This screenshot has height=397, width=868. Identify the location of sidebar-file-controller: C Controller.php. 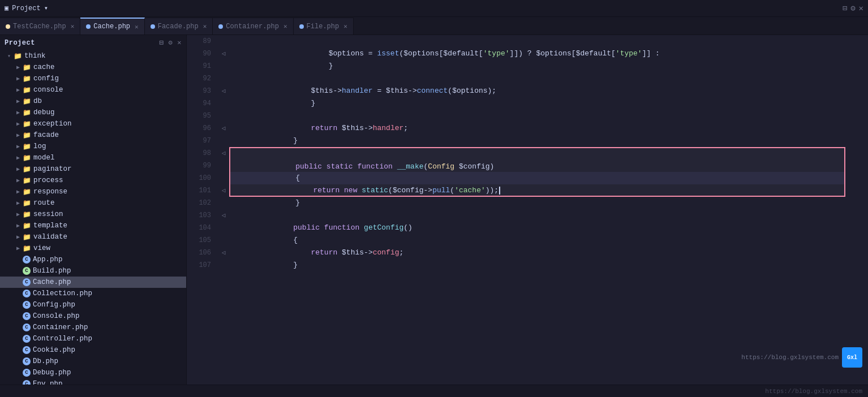
(93, 339).